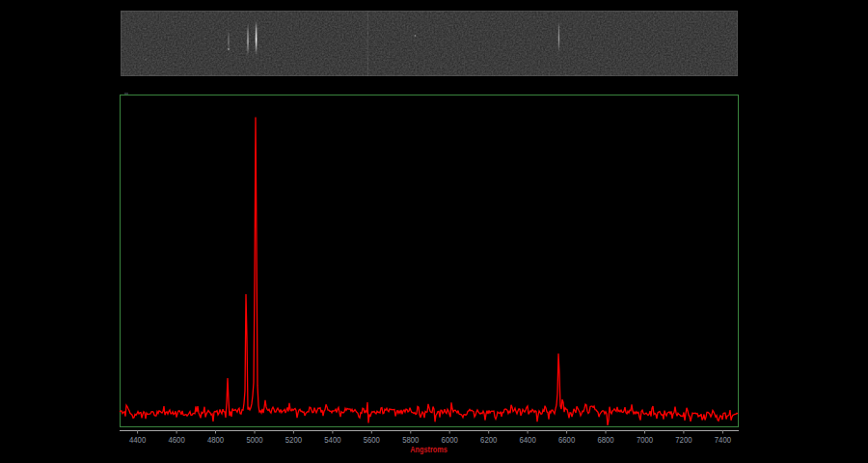  Describe the element at coordinates (683, 440) in the screenshot. I see `svg-text: 7200` at that location.